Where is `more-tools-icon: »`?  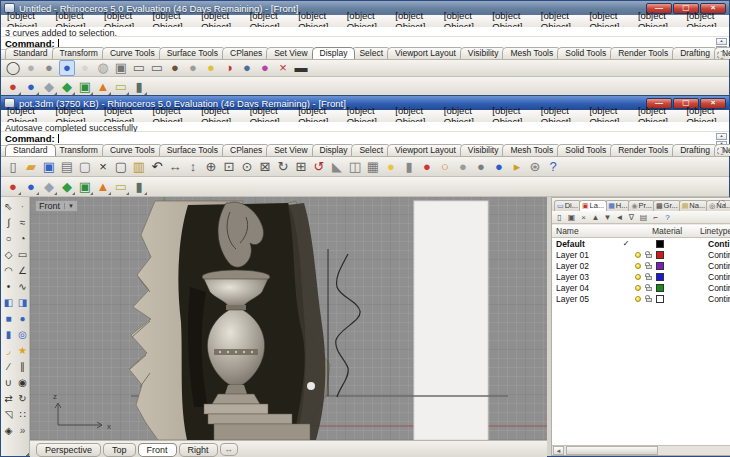 more-tools-icon: » is located at coordinates (22, 430).